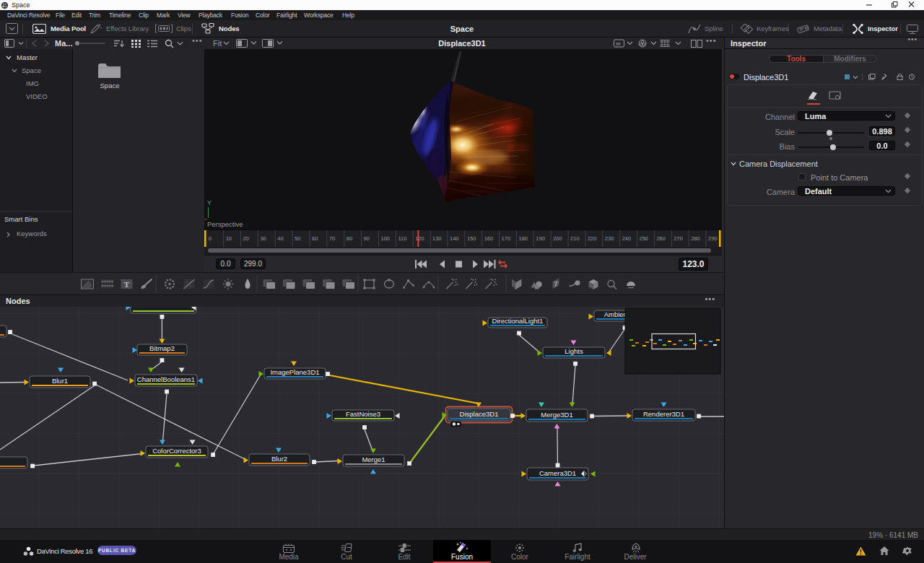 The width and height of the screenshot is (924, 563). Describe the element at coordinates (177, 450) in the screenshot. I see `svg-text: ColorCorrector3` at that location.